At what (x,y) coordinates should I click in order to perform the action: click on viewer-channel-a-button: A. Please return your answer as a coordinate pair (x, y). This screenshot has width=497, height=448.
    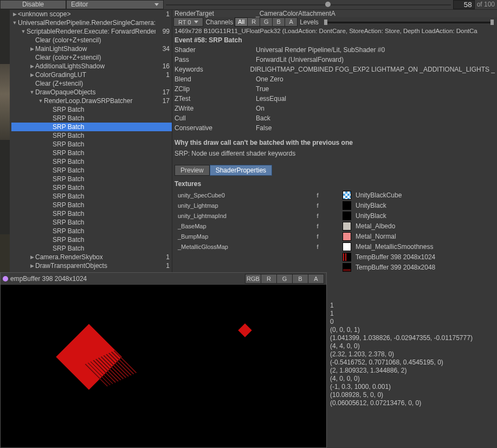
    Looking at the image, I should click on (316, 279).